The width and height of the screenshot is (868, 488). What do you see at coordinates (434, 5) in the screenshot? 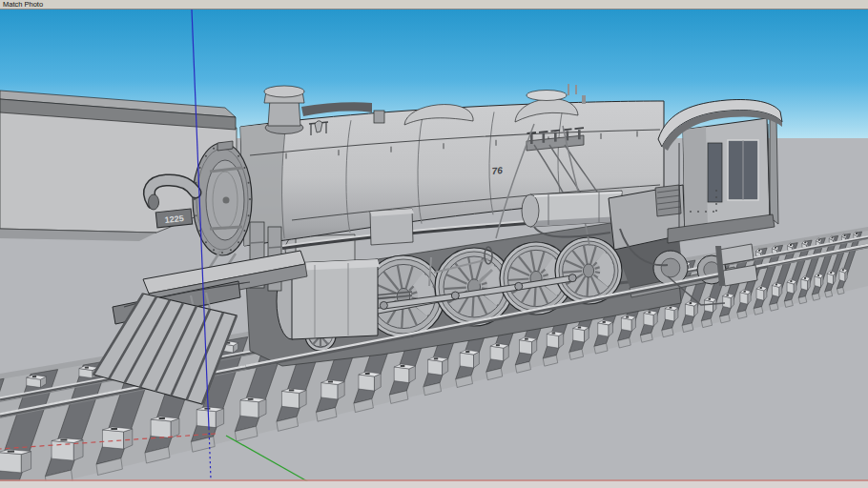
I see `scene-tab-bar: Match Photo` at bounding box center [434, 5].